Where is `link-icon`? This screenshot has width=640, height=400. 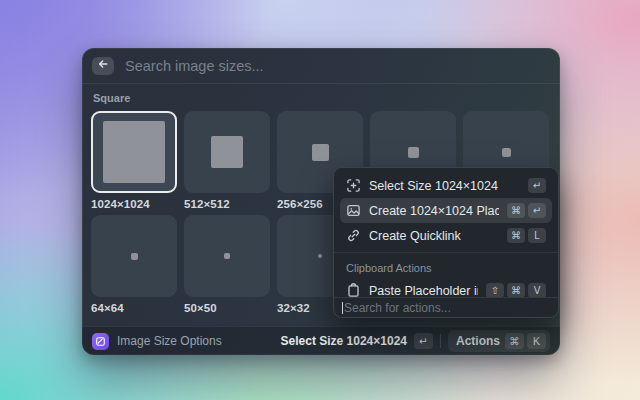 link-icon is located at coordinates (354, 236).